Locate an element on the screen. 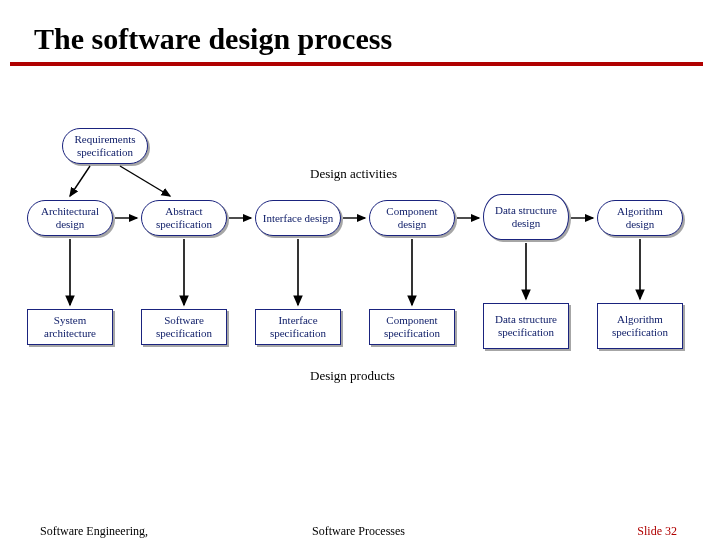 The image size is (717, 538). activity-algorithm: Algorithm design is located at coordinates (640, 218).